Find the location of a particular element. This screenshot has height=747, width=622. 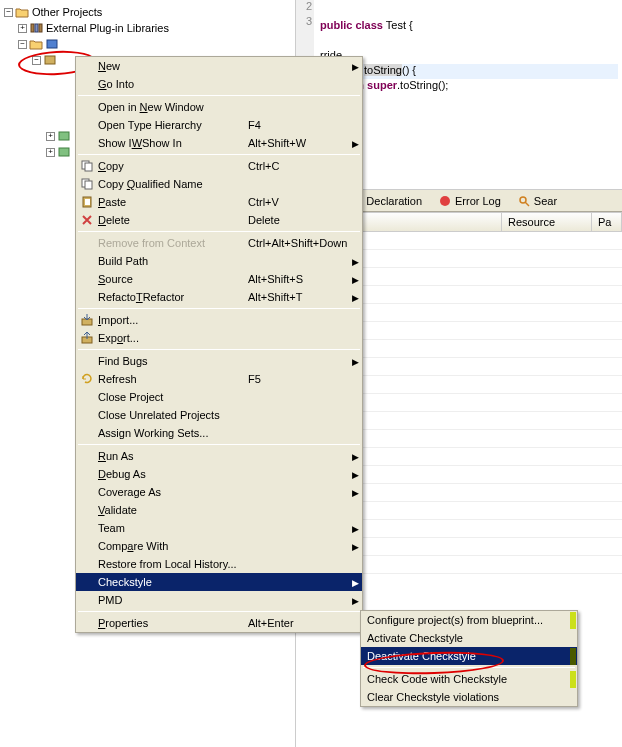

menu-item-open-in-new-window: Open in New Window is located at coordinates (219, 107).